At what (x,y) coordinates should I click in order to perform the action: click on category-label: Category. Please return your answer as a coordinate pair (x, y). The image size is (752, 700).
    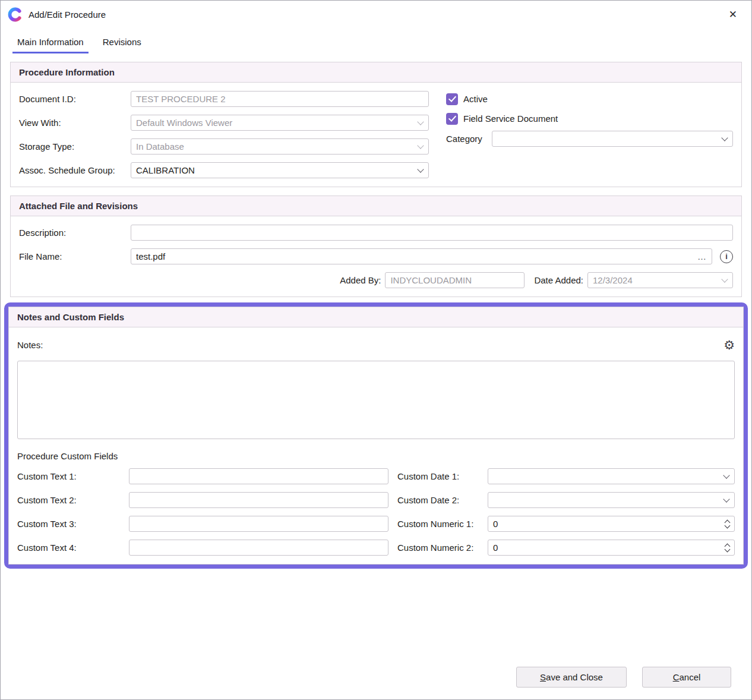
    Looking at the image, I should click on (469, 139).